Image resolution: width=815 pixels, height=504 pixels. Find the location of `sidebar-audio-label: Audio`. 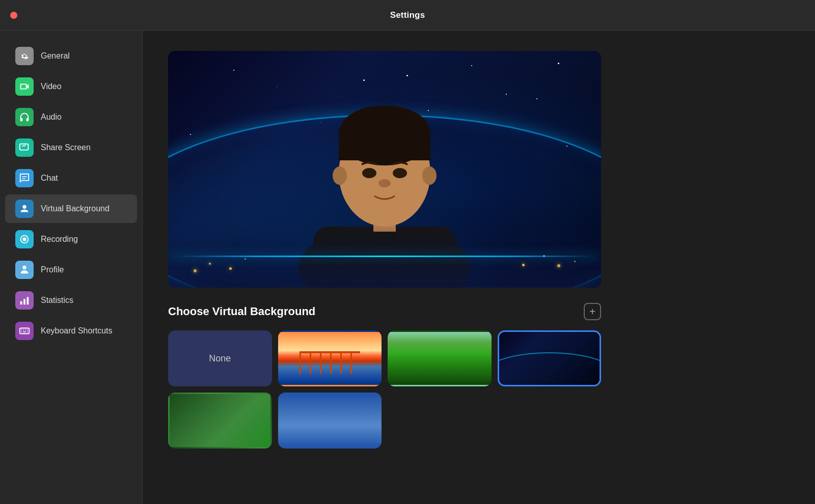

sidebar-audio-label: Audio is located at coordinates (51, 117).